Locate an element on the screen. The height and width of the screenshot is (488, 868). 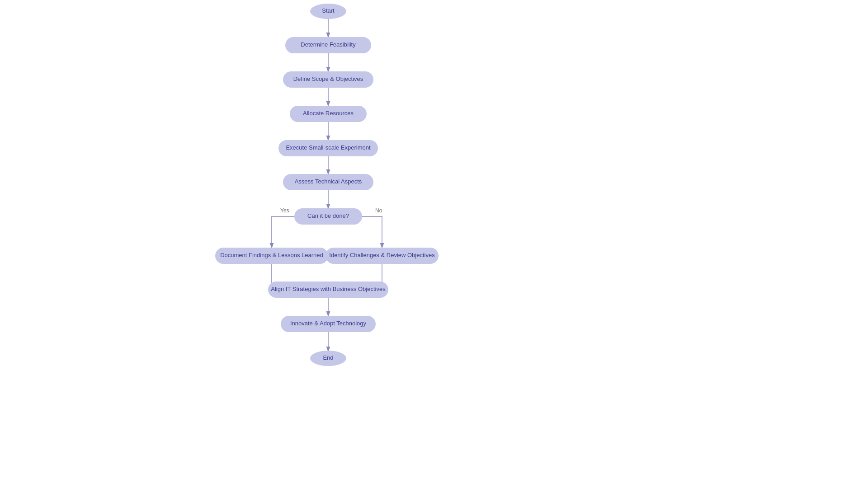
yes-label: Yes is located at coordinates (285, 211).